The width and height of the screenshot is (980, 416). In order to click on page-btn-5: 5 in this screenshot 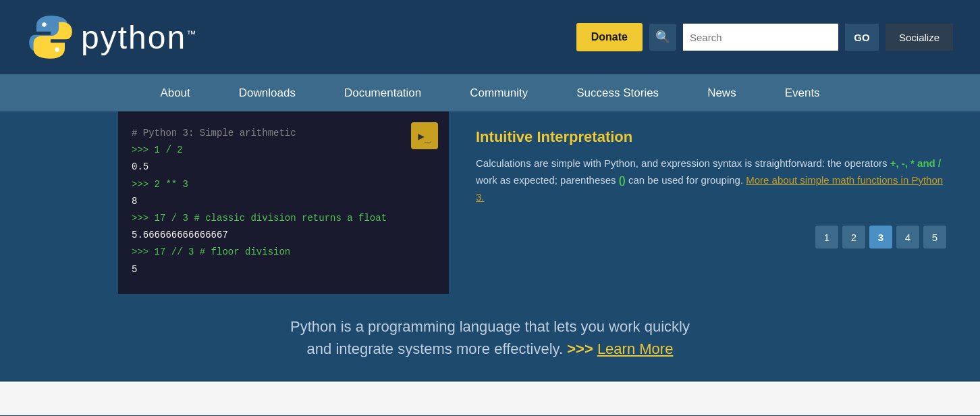, I will do `click(935, 237)`.